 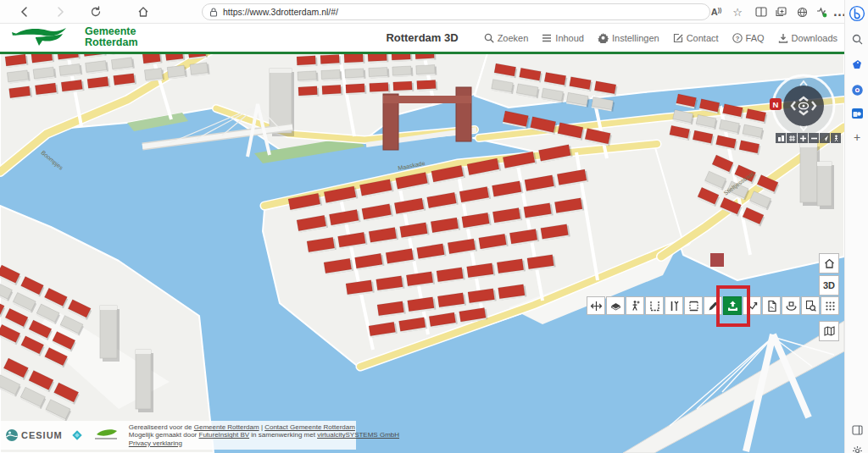 I want to click on address-bar: https://www.3drotterdam.nl/#/, so click(x=456, y=12).